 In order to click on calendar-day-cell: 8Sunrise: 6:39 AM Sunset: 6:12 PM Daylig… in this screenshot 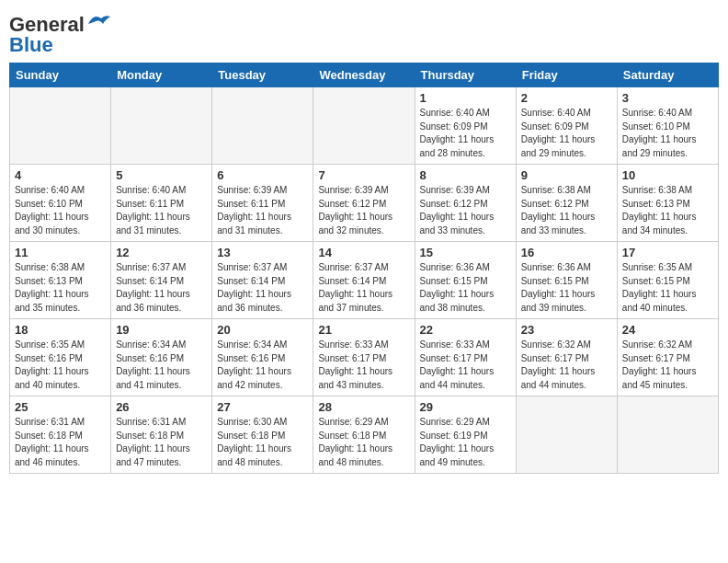, I will do `click(465, 203)`.